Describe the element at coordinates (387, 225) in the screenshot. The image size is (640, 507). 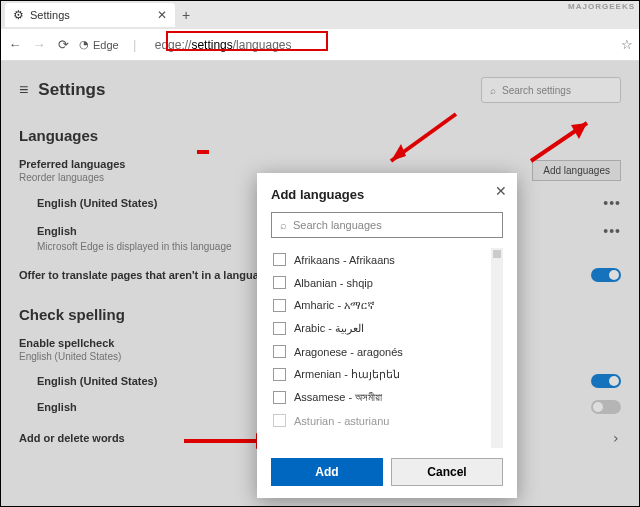
I see `dialog-search-input: ⌕ Search languages` at that location.